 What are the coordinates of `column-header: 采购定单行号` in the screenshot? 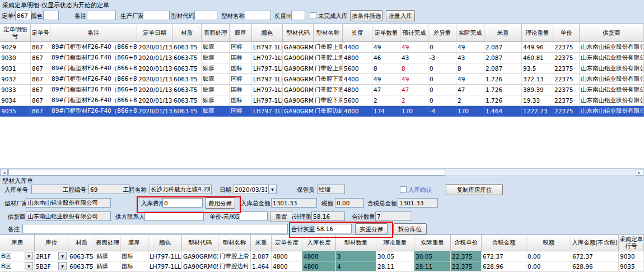 It's located at (632, 243).